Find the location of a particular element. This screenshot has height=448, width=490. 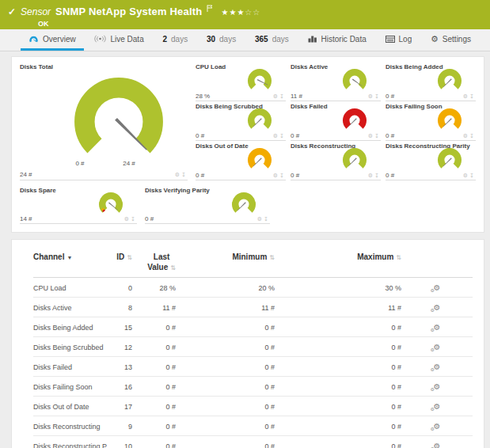

gauge-tile: Disks Reconstructing Parity 0 # ⚙↧ is located at coordinates (431, 161).